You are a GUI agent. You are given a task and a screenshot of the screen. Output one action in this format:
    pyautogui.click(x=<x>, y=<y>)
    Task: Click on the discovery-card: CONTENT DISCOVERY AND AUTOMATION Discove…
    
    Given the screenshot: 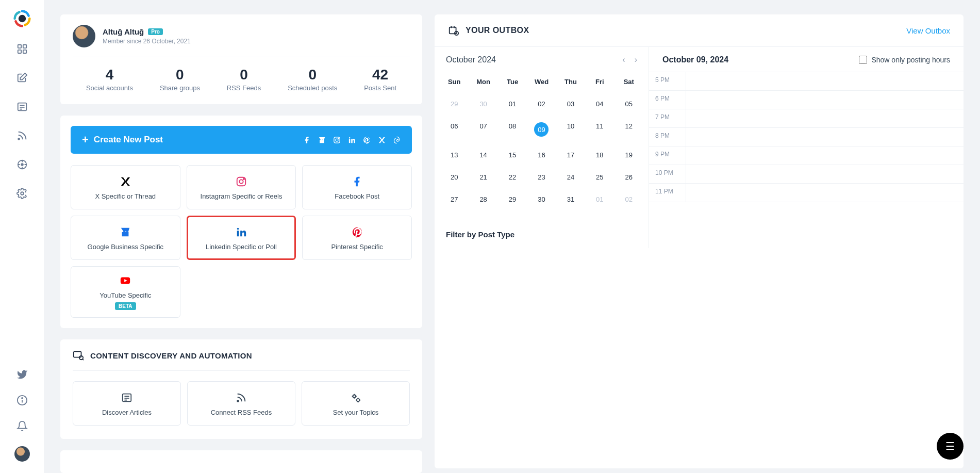 What is the action you would take?
    pyautogui.click(x=241, y=389)
    